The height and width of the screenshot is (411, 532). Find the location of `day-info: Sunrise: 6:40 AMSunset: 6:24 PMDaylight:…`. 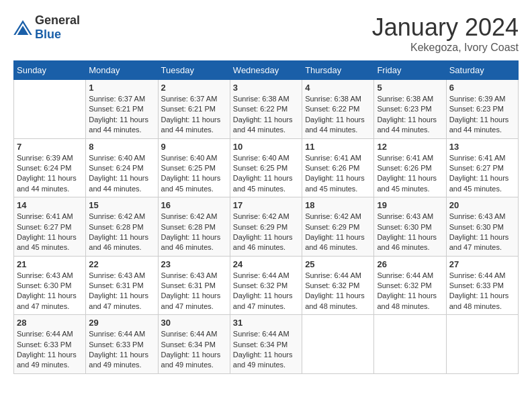

day-info: Sunrise: 6:40 AMSunset: 6:24 PMDaylight:… is located at coordinates (122, 174).